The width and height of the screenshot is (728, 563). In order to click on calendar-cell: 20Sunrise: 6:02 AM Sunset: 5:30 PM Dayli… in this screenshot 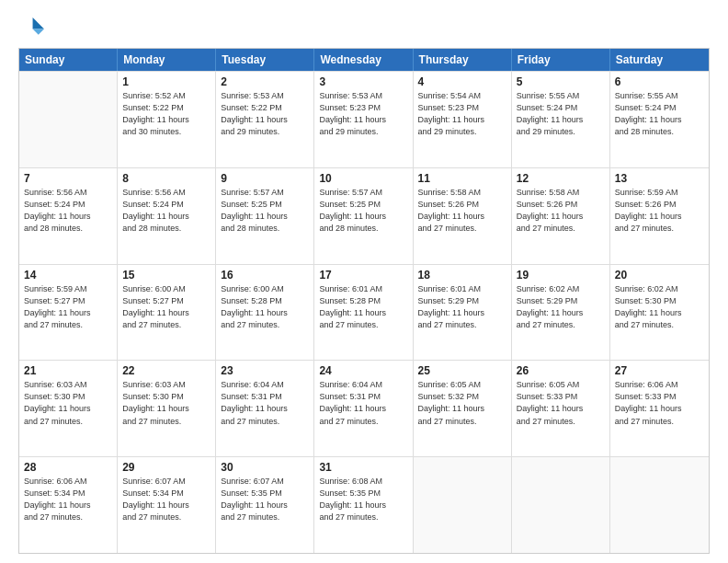, I will do `click(660, 313)`.